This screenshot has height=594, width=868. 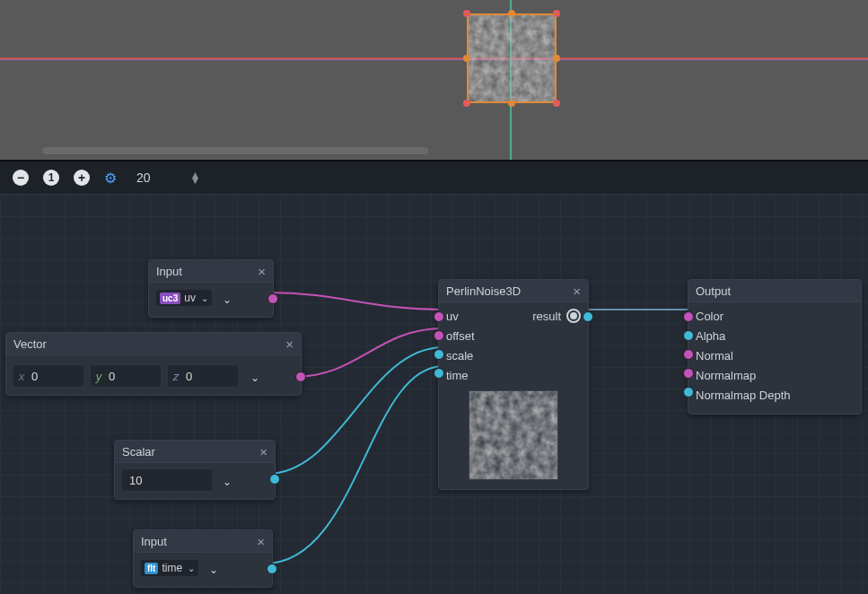 What do you see at coordinates (21, 178) in the screenshot?
I see `zoom-out-button: −` at bounding box center [21, 178].